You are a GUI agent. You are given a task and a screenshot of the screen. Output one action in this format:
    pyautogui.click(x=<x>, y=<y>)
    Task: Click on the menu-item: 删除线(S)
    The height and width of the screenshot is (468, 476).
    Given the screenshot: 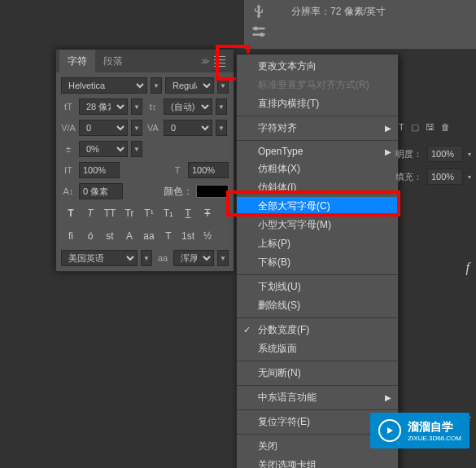 What is the action you would take?
    pyautogui.click(x=317, y=306)
    